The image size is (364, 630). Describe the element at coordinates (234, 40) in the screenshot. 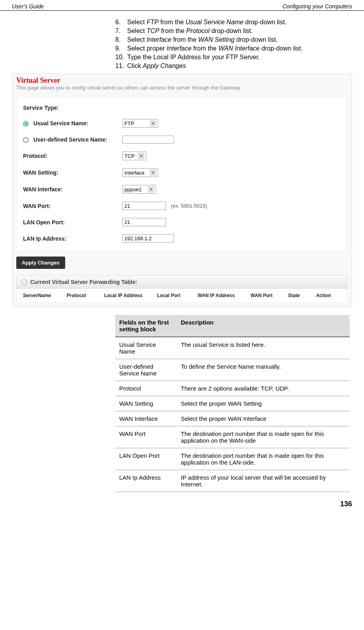

I see `instruction-step: 8.Select Interface from the WAN Setting …` at that location.